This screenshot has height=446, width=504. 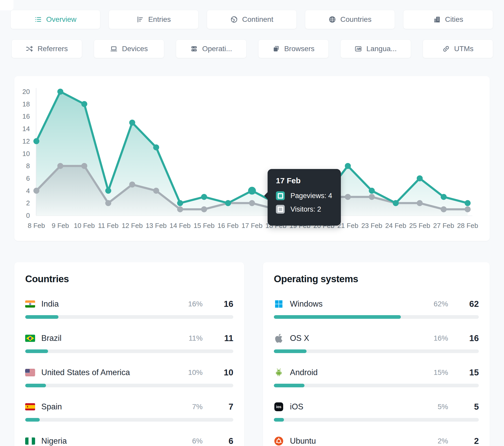 I want to click on tab-utms: UTMs, so click(x=458, y=49).